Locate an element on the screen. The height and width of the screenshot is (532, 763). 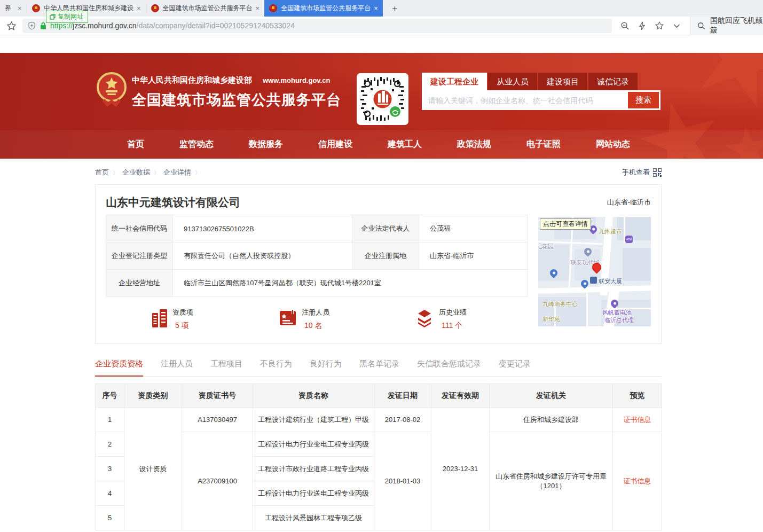
copy-url-tooltip: 复制网址 is located at coordinates (67, 17).